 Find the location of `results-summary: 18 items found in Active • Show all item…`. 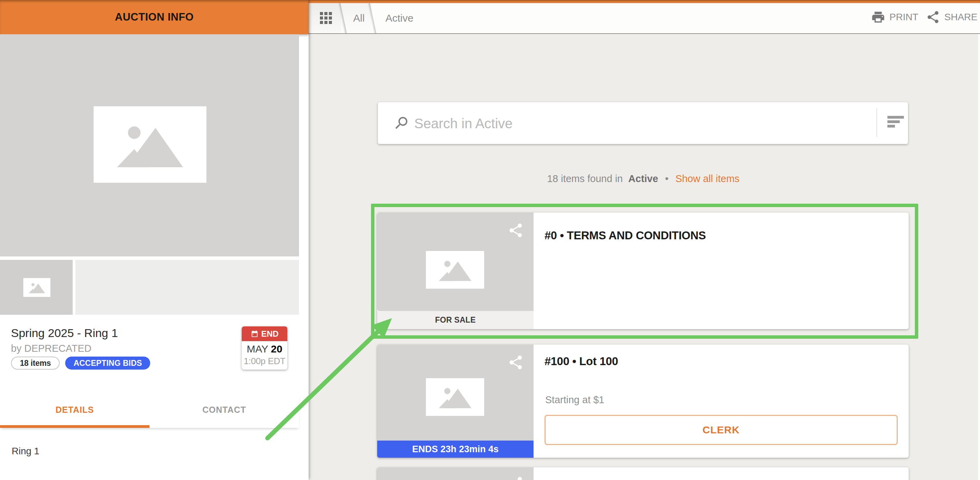

results-summary: 18 items found in Active • Show all item… is located at coordinates (643, 179).